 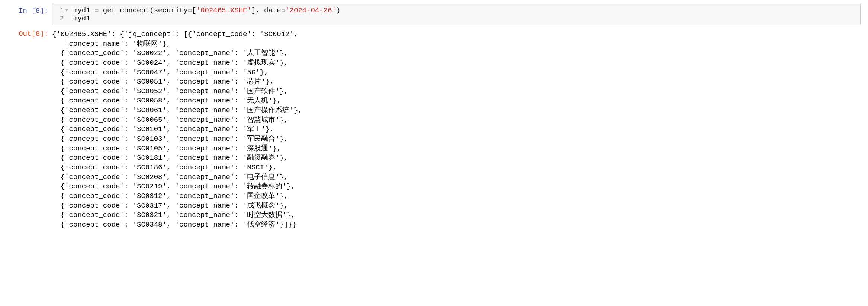 What do you see at coordinates (30, 14) in the screenshot?
I see `input-prompt: In [8]:` at bounding box center [30, 14].